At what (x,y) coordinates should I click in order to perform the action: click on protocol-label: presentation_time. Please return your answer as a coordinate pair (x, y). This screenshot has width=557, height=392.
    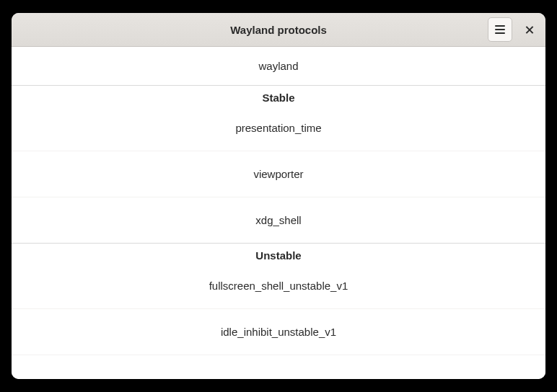
    Looking at the image, I should click on (278, 128).